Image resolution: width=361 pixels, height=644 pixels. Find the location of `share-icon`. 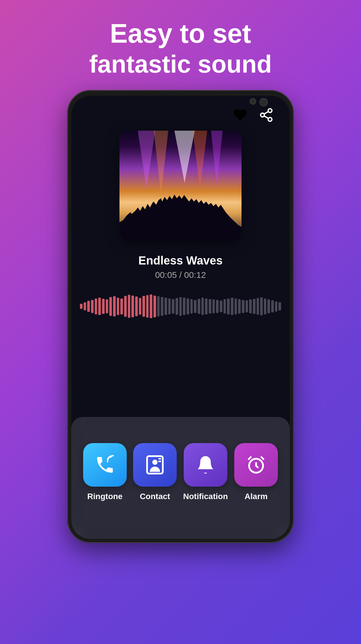

share-icon is located at coordinates (266, 115).